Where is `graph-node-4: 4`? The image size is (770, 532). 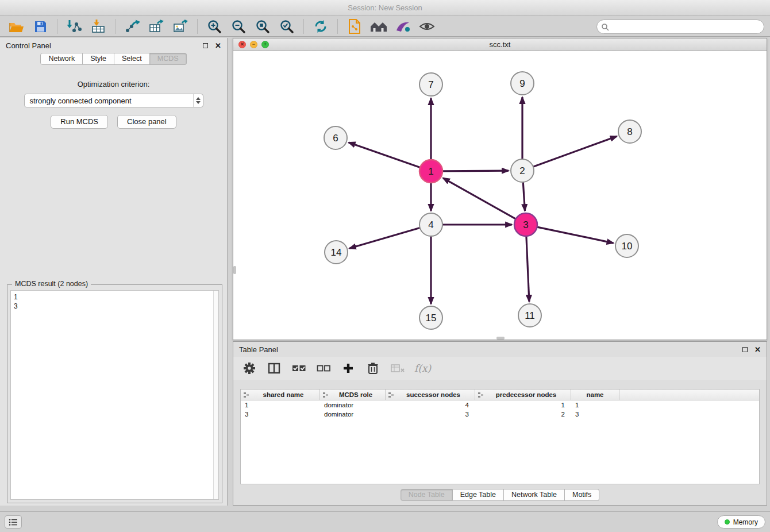 graph-node-4: 4 is located at coordinates (431, 225).